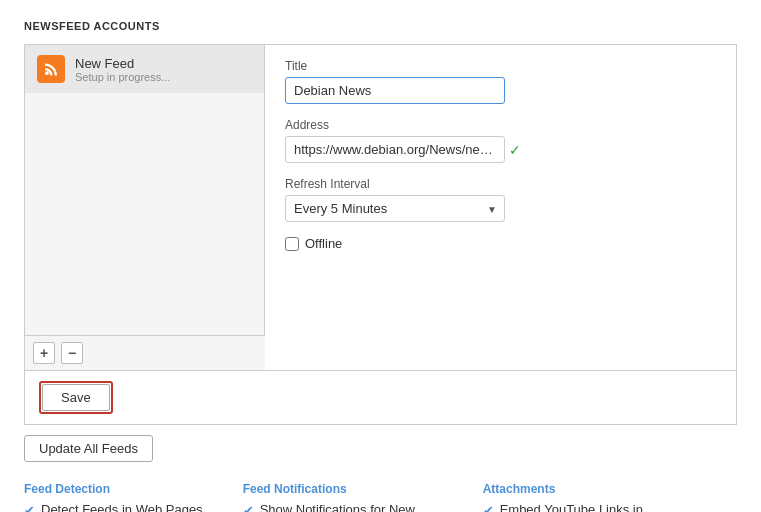  I want to click on refresh-interval-select: Every 1 Minute Every 5 Minutes Every 15 …, so click(395, 208).